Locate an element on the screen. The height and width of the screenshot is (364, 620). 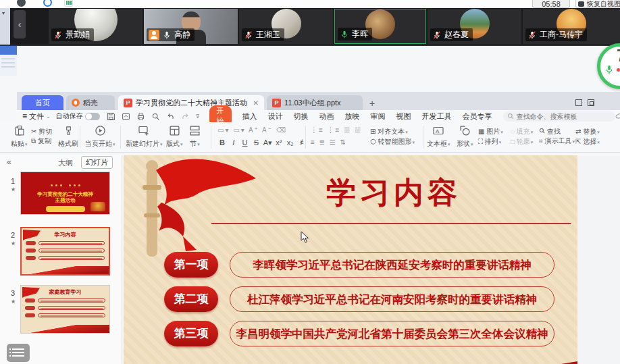
arrange-button: ⛶ 排列 is located at coordinates (490, 142).